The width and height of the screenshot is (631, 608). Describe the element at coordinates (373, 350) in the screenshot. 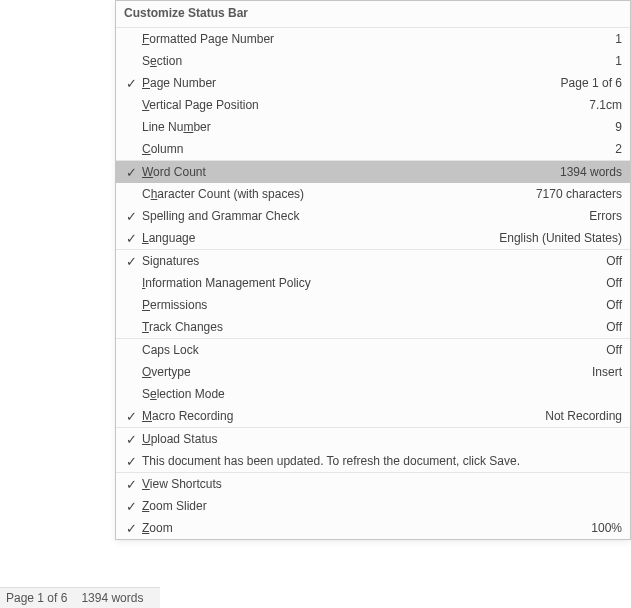

I see `menu-item-caps-lock: Caps LockOff` at that location.